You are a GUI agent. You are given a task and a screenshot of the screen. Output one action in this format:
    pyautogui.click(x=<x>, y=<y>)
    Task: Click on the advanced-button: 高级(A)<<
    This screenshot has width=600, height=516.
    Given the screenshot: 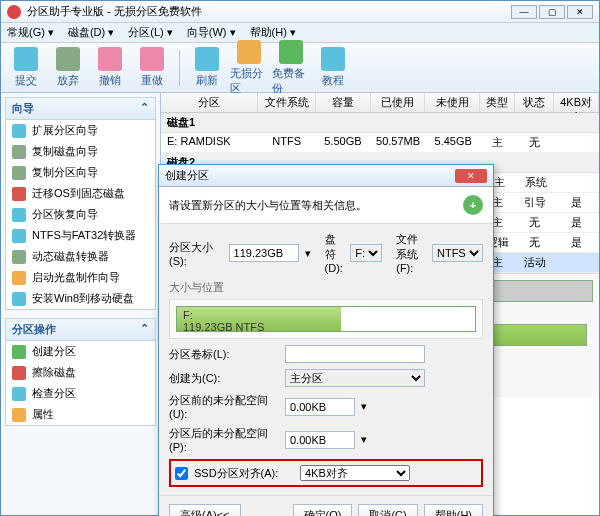 What is the action you would take?
    pyautogui.click(x=205, y=510)
    